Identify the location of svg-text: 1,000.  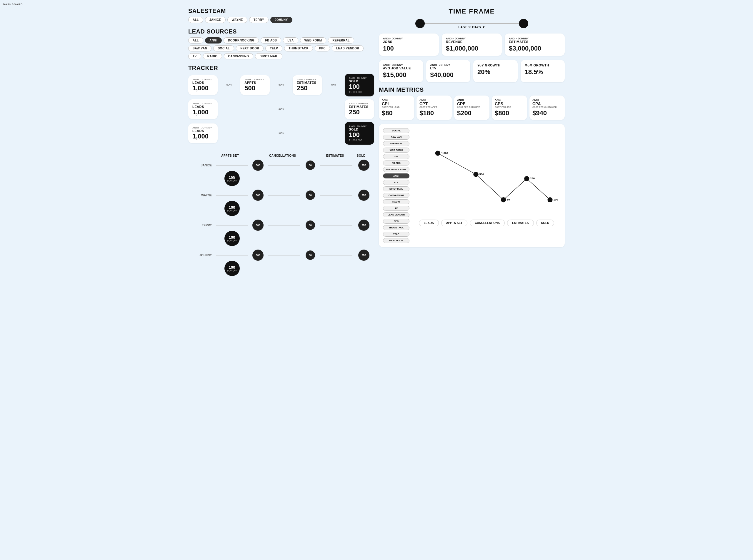
(445, 153).